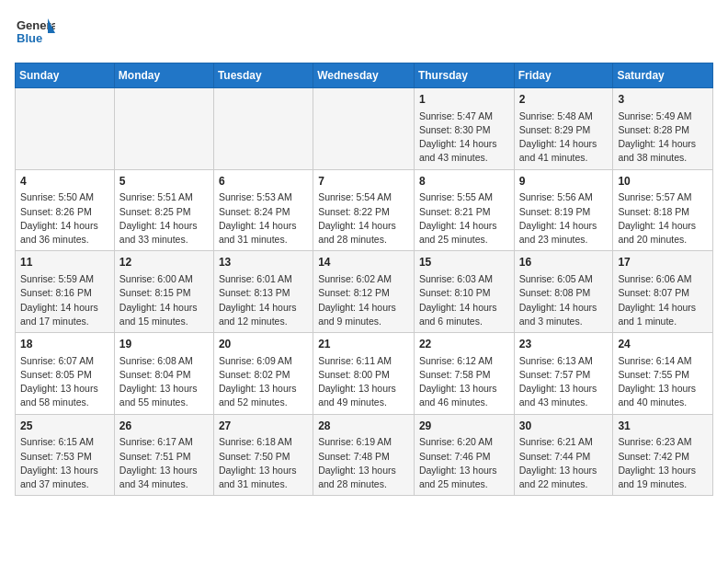 This screenshot has height=563, width=728. Describe the element at coordinates (664, 129) in the screenshot. I see `calendar-cell: 3Sunrise: 5:49 AMSunset: 8:28 PMDaylight…` at that location.